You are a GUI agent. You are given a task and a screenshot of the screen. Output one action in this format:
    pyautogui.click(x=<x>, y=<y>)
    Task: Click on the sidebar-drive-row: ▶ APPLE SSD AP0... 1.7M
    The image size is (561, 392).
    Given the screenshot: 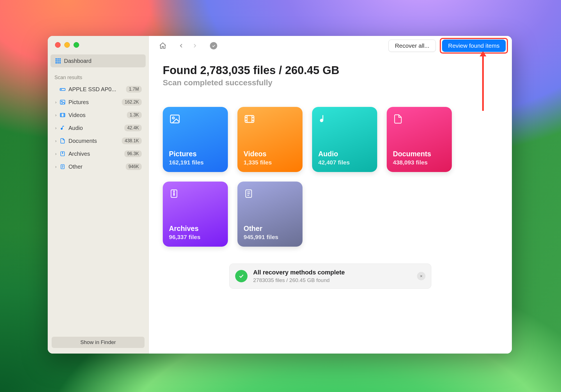 What is the action you would take?
    pyautogui.click(x=98, y=89)
    